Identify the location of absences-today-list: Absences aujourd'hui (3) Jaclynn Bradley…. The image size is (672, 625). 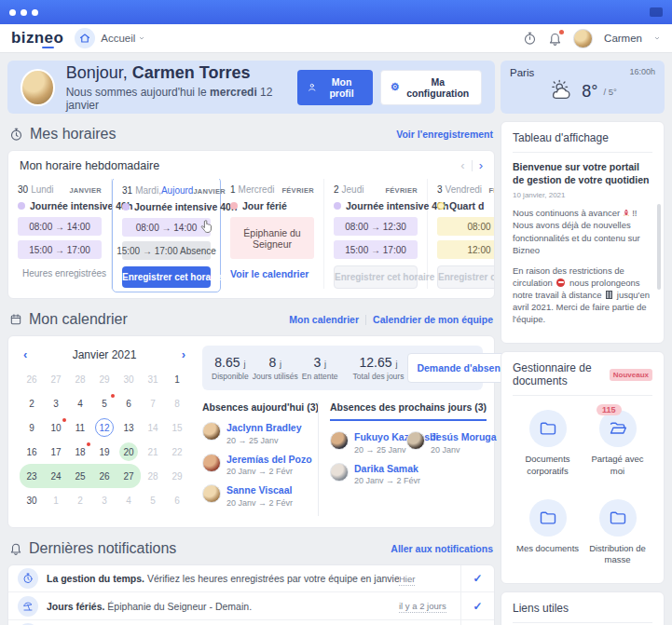
(259, 458).